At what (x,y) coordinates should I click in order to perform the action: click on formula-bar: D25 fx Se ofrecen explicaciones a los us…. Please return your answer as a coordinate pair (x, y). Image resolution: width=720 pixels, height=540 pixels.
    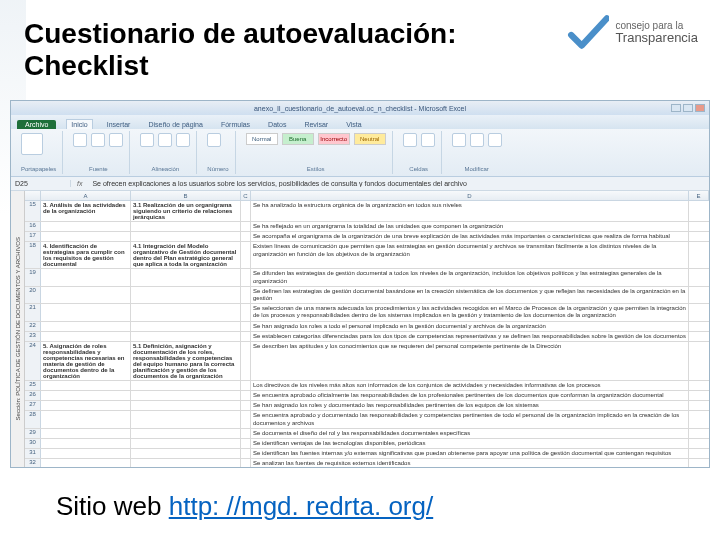
    Looking at the image, I should click on (360, 184).